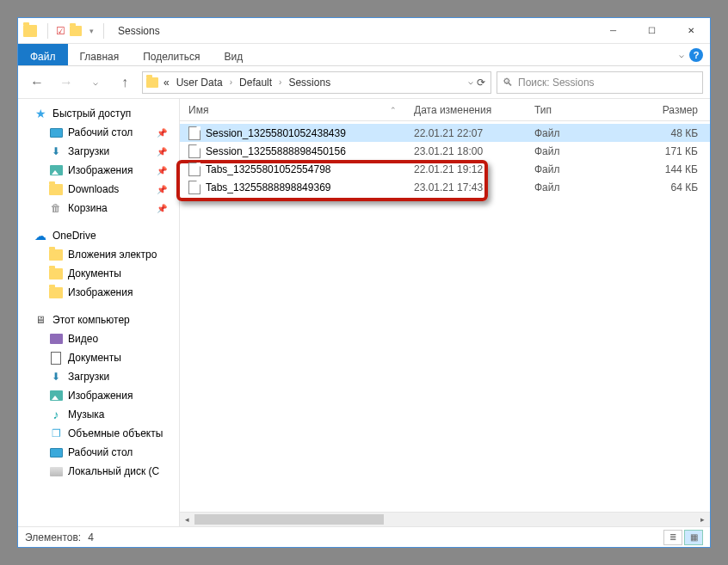 The width and height of the screenshot is (728, 565). I want to click on view-icons-button: ▦, so click(694, 537).